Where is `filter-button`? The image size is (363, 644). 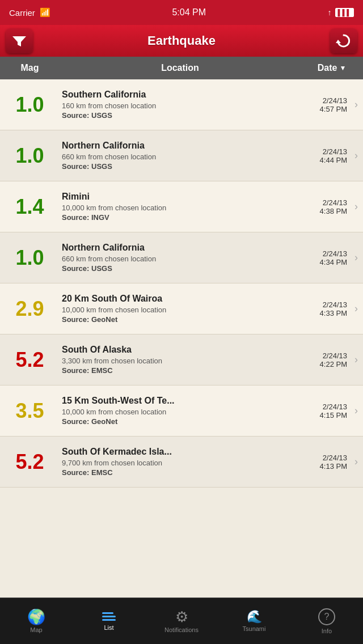 filter-button is located at coordinates (19, 41).